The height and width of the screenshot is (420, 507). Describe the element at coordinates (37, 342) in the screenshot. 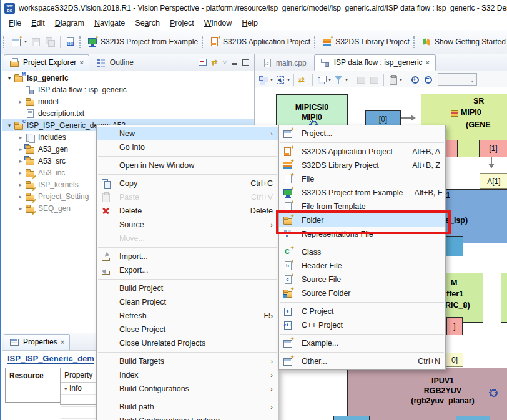

I see `tab-properties: Properties ×` at that location.